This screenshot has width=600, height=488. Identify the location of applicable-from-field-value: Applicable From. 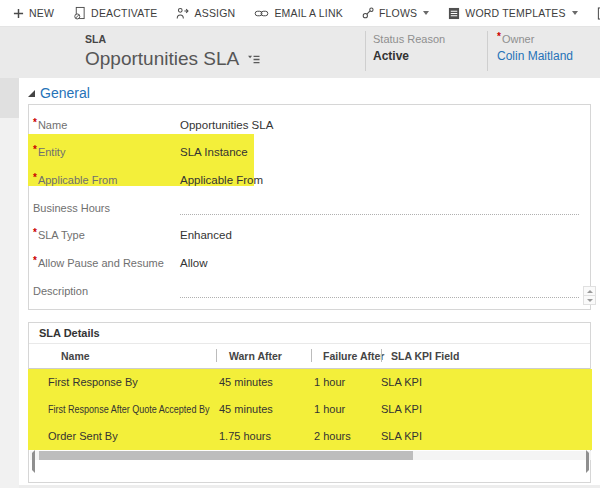
(222, 180).